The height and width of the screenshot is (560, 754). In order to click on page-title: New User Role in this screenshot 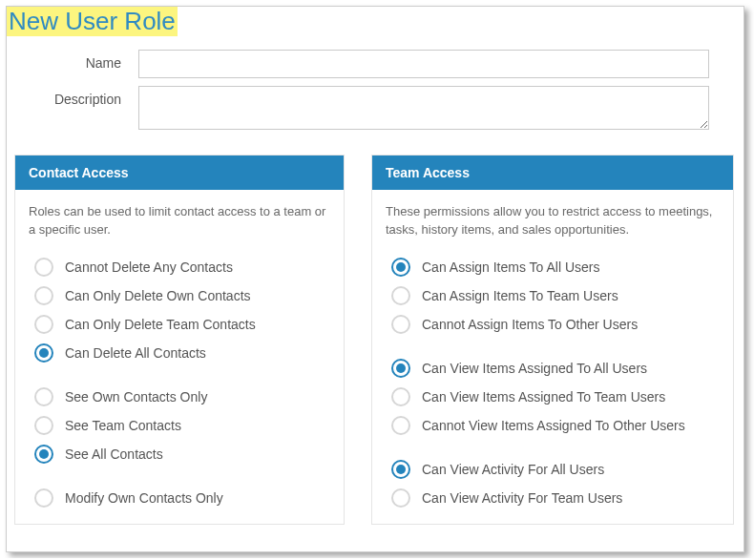, I will do `click(92, 21)`.